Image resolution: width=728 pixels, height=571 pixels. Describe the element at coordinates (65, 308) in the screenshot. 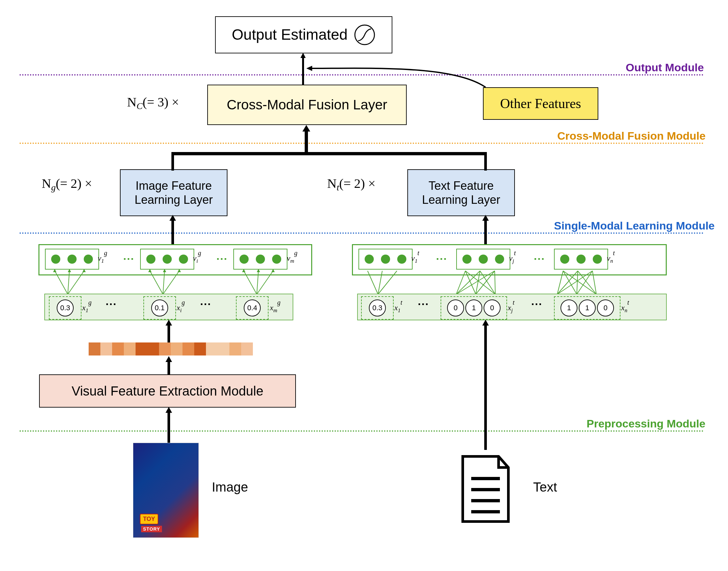

I see `image-cell-x1: 0.3` at that location.